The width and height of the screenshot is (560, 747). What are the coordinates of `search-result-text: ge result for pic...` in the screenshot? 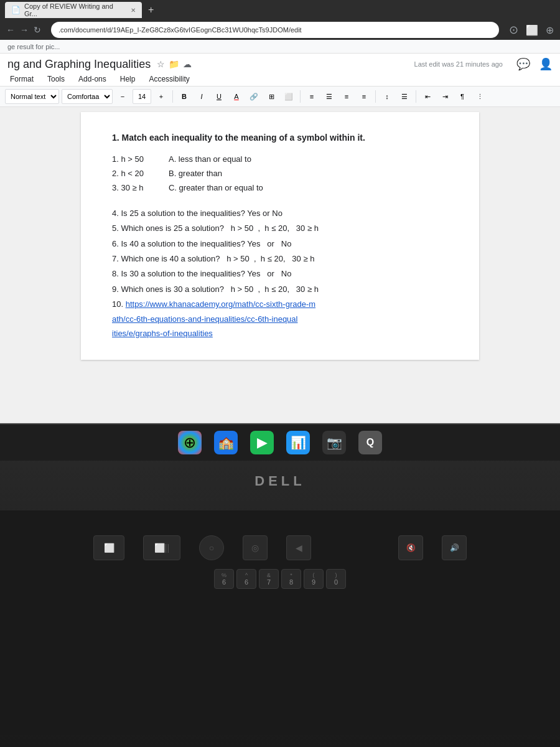 It's located at (34, 47).